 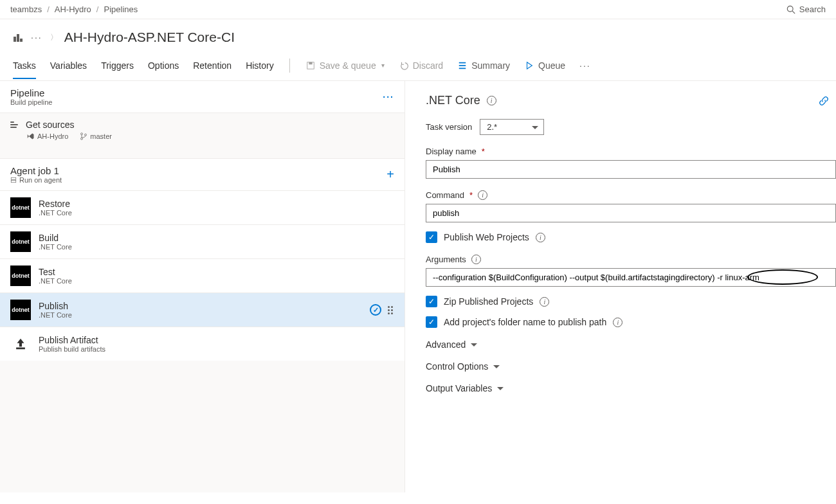 I want to click on enabled-indicator-icon: ✓, so click(x=376, y=310).